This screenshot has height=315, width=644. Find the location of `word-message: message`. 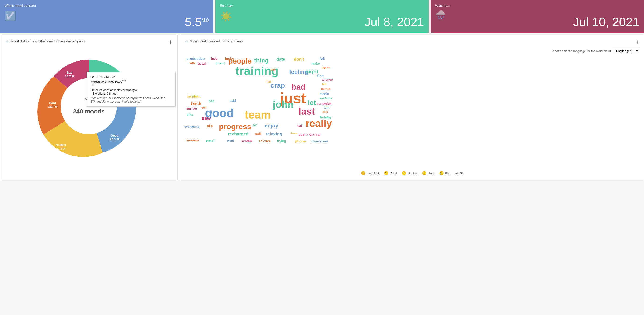

word-message: message is located at coordinates (192, 140).